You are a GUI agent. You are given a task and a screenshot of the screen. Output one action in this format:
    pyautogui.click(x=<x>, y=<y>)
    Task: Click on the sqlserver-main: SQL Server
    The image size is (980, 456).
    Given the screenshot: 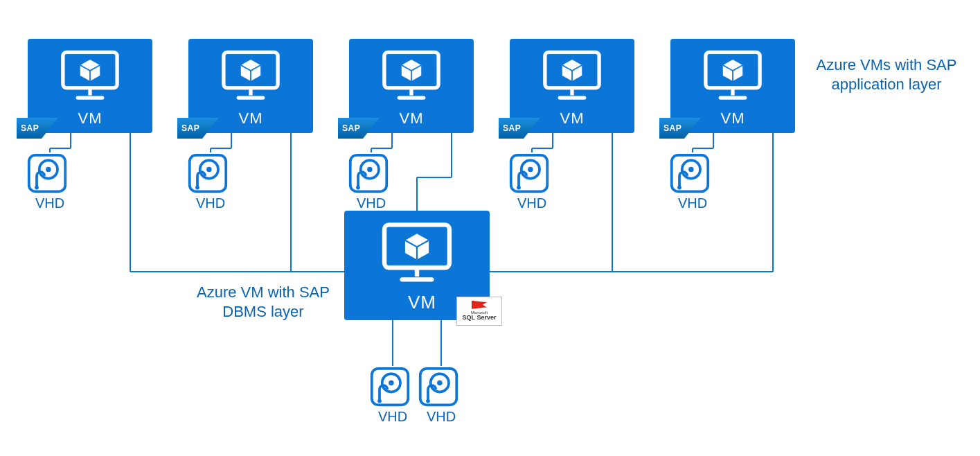 What is the action you would take?
    pyautogui.click(x=479, y=318)
    